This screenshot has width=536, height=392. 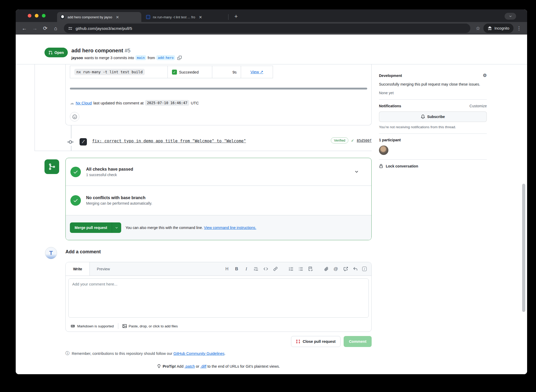 What do you see at coordinates (51, 253) in the screenshot?
I see `current-user-avatar: T` at bounding box center [51, 253].